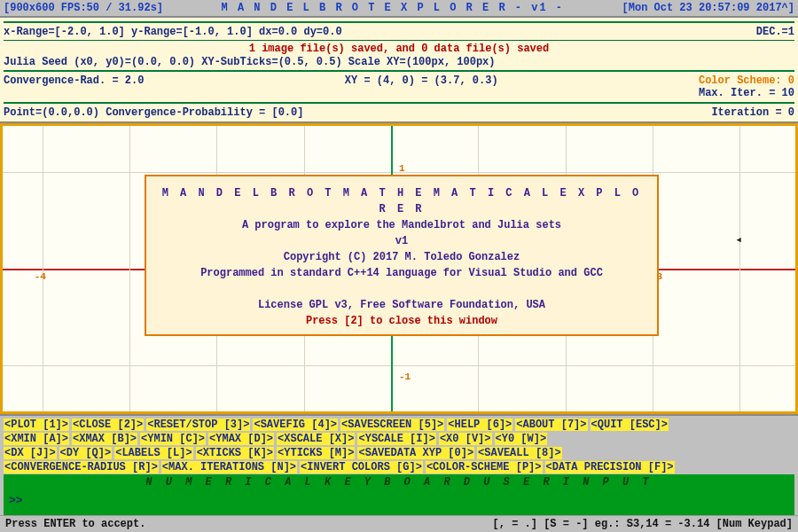  I want to click on command-button: <CONVERGENCE-RADIUS [R]>, so click(82, 467).